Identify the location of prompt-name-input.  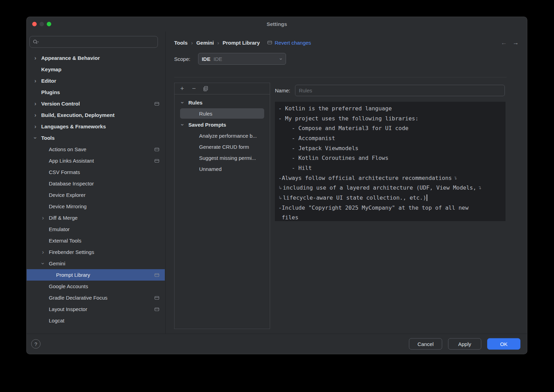
(400, 91).